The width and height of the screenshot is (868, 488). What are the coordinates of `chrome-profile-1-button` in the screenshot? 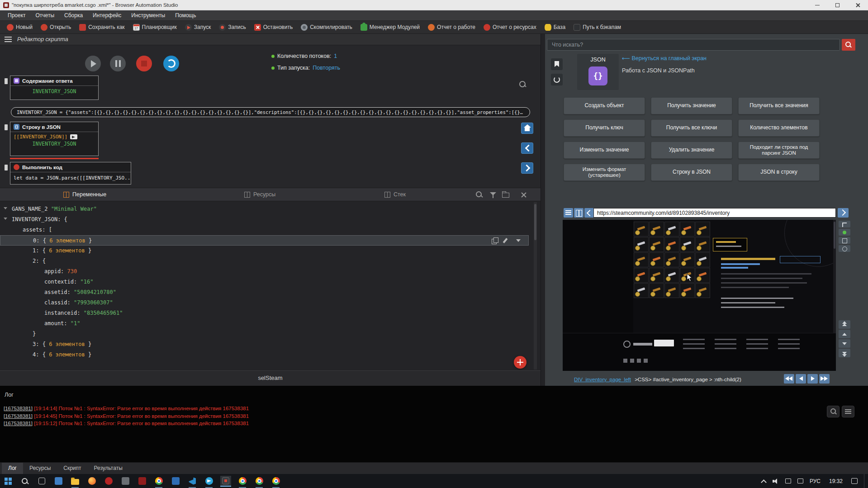 It's located at (242, 481).